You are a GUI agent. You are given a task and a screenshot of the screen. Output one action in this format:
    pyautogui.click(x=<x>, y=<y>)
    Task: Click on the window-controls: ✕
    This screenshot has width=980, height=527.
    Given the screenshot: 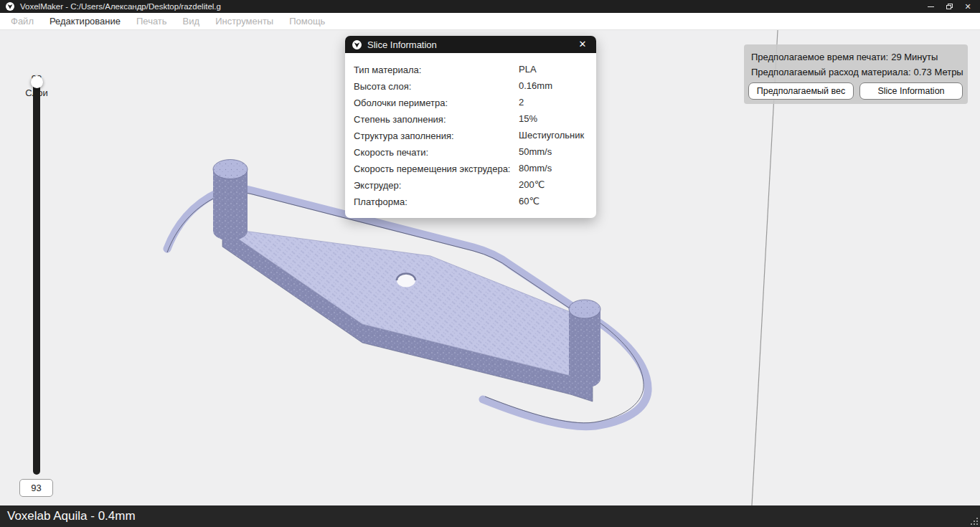 What is the action you would take?
    pyautogui.click(x=949, y=6)
    